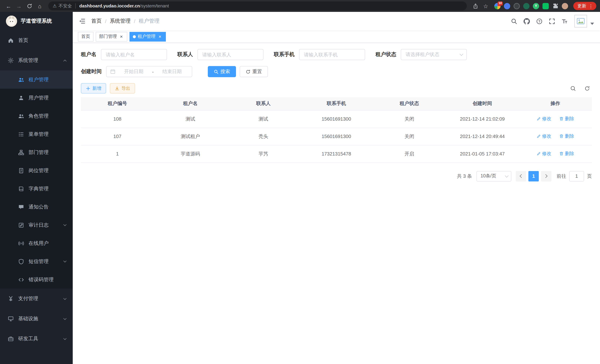 The width and height of the screenshot is (600, 364). What do you see at coordinates (37, 21) in the screenshot?
I see `app-logo: 芋道管理系统` at bounding box center [37, 21].